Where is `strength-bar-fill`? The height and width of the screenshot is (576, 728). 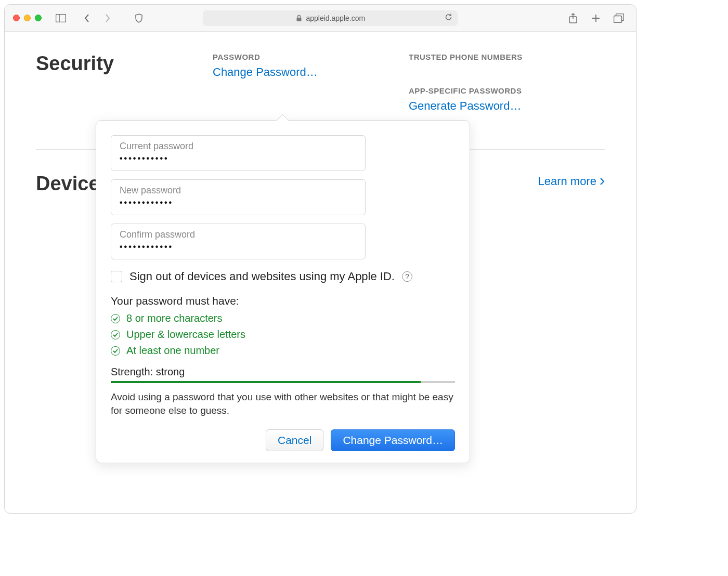 strength-bar-fill is located at coordinates (266, 382).